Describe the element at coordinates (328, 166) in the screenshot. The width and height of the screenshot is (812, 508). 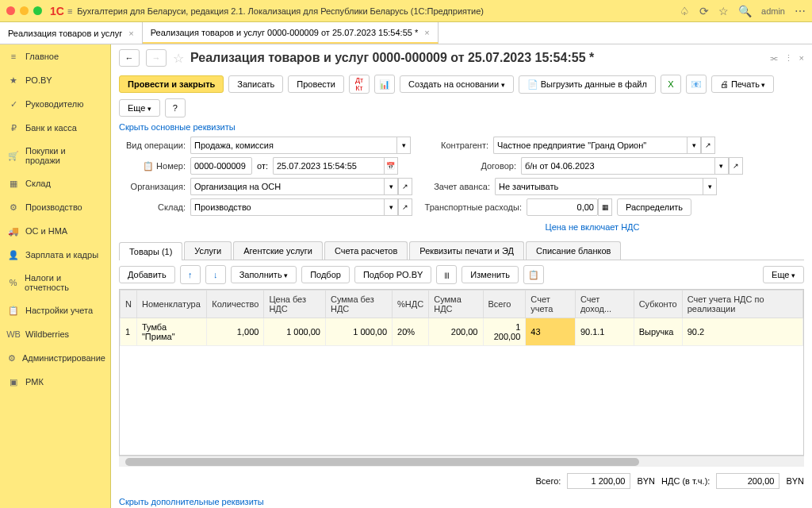
I see `date-input` at that location.